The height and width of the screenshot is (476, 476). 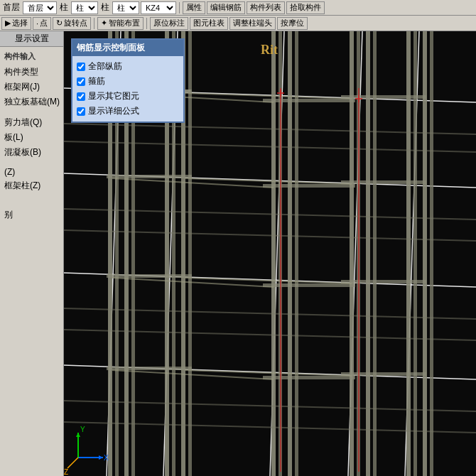 I want to click on sidebar: 显示设置 构件输入 构件类型 框架网(J) 独立板基础(M) 剪力墙(Q) 板(…, so click(x=32, y=254).